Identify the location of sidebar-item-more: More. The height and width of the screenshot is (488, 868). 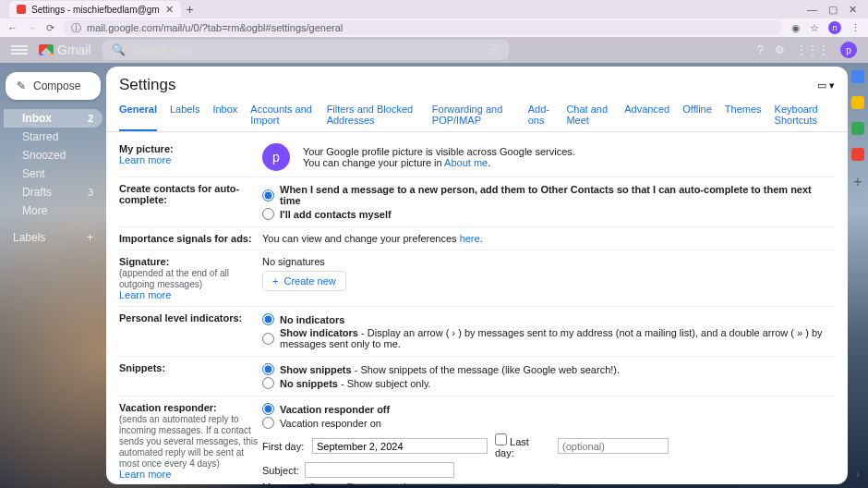
(54, 211).